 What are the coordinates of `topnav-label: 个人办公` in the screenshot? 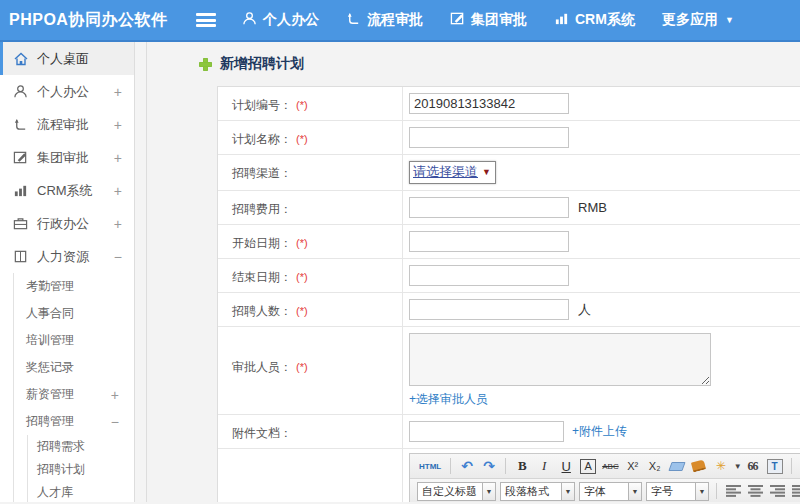 It's located at (291, 20).